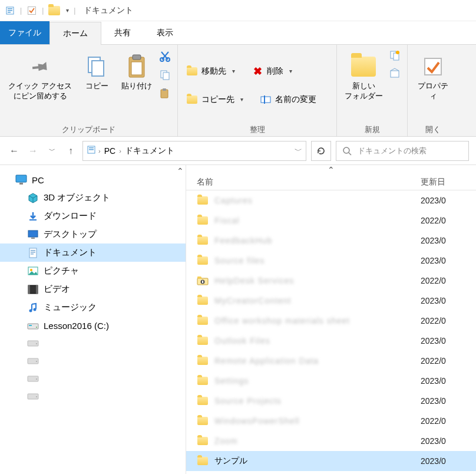  What do you see at coordinates (14, 151) in the screenshot?
I see `back-button: ←` at bounding box center [14, 151].